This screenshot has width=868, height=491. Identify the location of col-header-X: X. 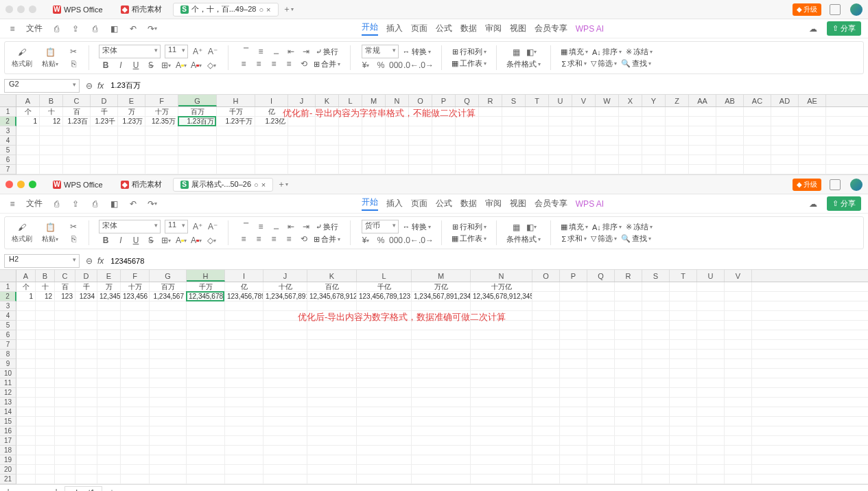
(631, 100).